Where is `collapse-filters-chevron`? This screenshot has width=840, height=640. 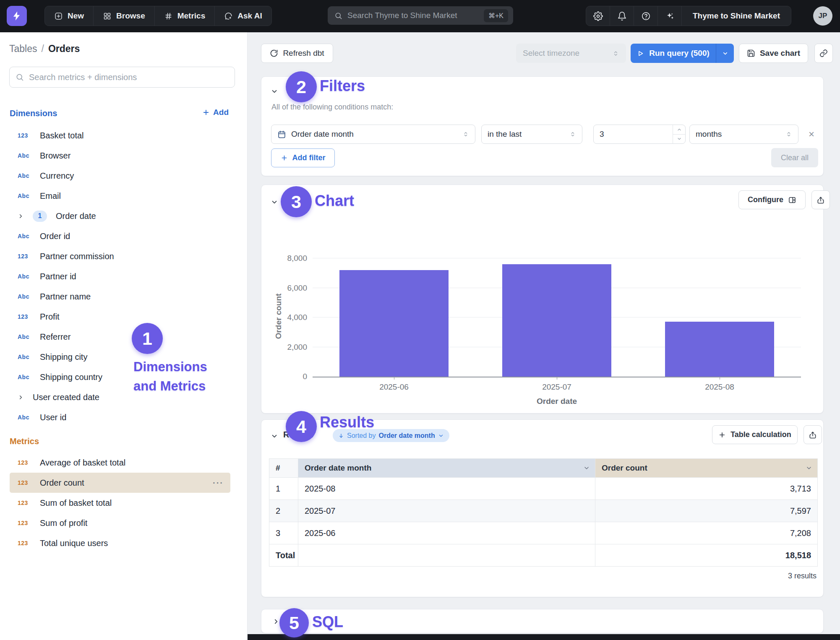
collapse-filters-chevron is located at coordinates (274, 91).